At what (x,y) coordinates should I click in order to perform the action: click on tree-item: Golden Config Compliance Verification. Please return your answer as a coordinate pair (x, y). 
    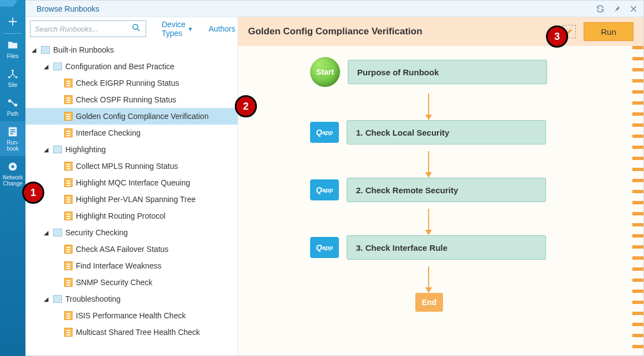
    Looking at the image, I should click on (132, 116).